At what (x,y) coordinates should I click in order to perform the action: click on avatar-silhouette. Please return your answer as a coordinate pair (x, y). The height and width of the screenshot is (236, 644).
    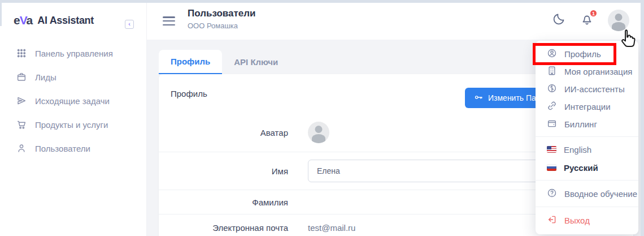
    Looking at the image, I should click on (619, 17).